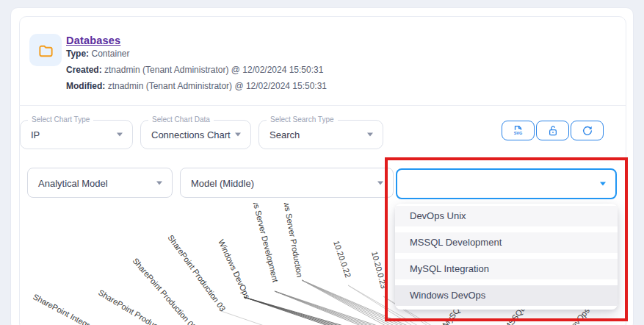  What do you see at coordinates (195, 70) in the screenshot?
I see `entity-created-line: Created: ztnadmin (Tenant Administrator)…` at bounding box center [195, 70].